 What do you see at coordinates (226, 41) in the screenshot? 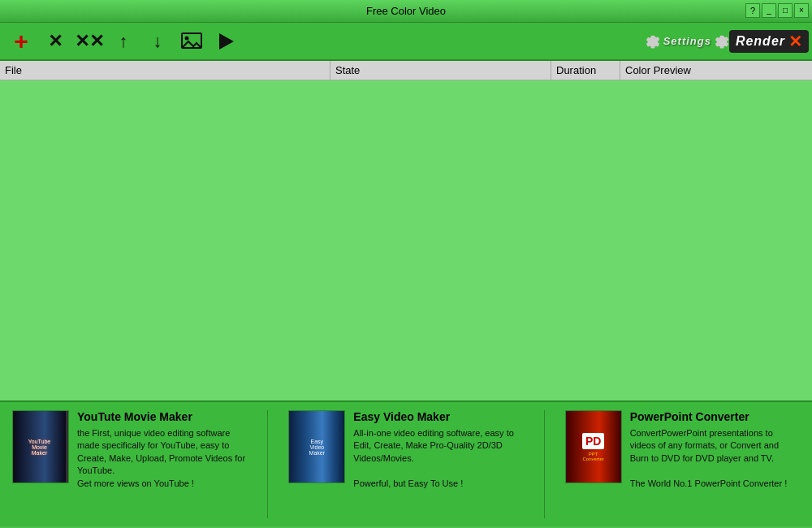
I see `play-icon` at bounding box center [226, 41].